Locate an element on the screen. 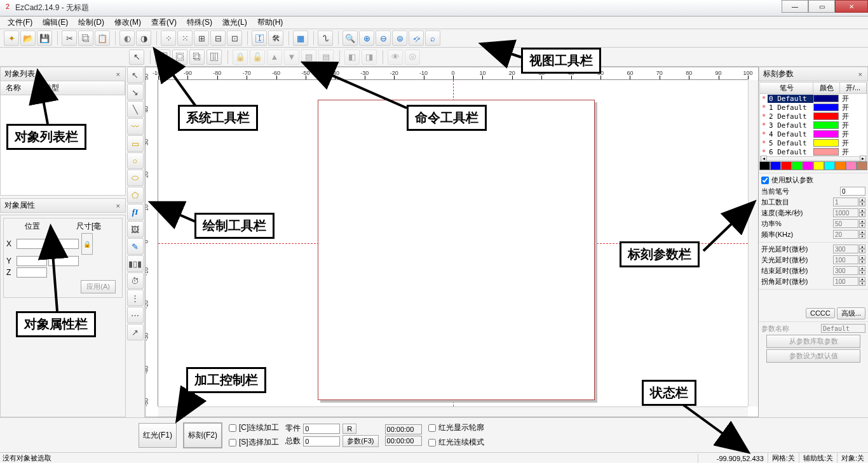 The height and width of the screenshot is (463, 868). end-delay-input is located at coordinates (846, 271).